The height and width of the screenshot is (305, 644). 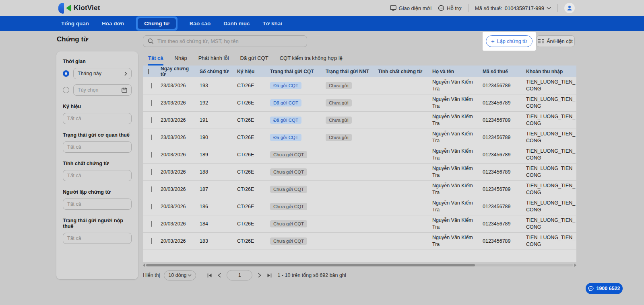 I want to click on horizontal-scrollbar, so click(x=360, y=265).